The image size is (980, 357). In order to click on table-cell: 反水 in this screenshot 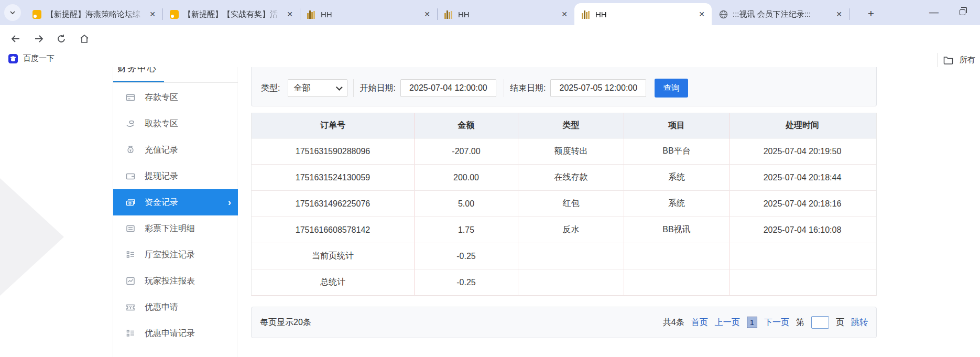, I will do `click(571, 230)`.